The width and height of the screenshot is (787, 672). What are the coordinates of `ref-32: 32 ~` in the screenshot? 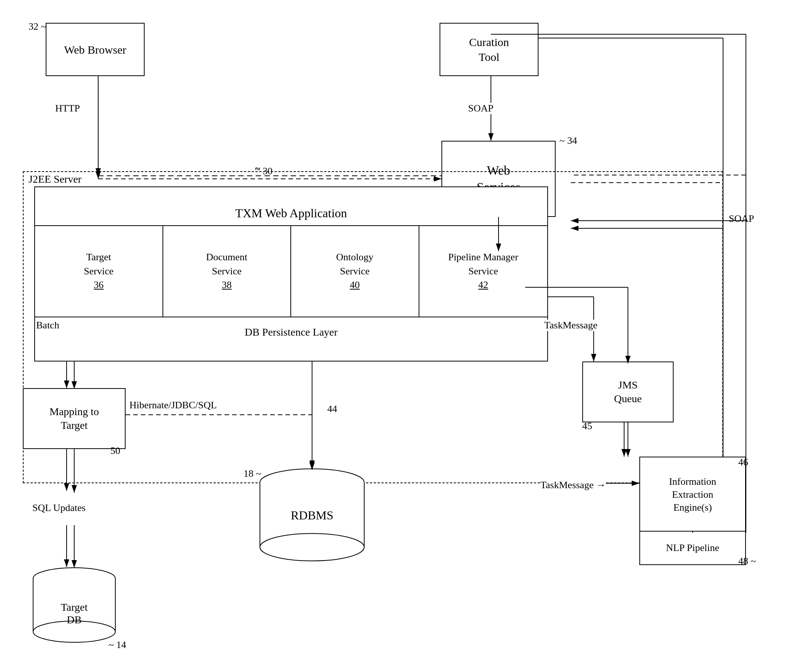 It's located at (37, 27).